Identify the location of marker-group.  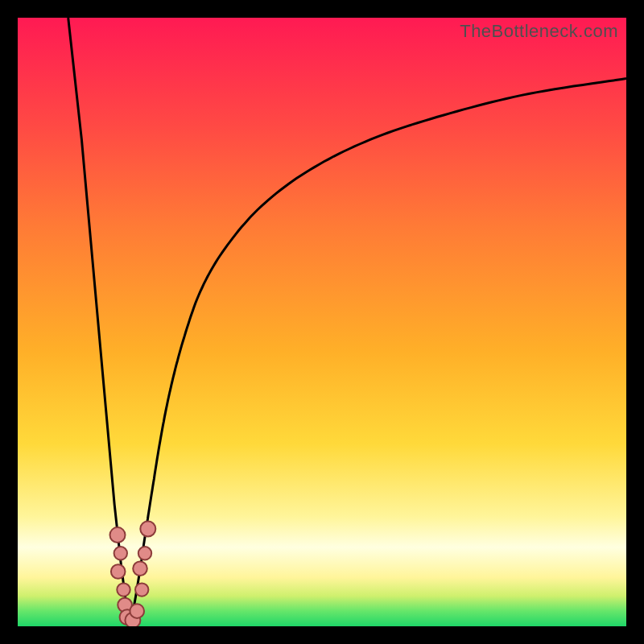
(134, 575).